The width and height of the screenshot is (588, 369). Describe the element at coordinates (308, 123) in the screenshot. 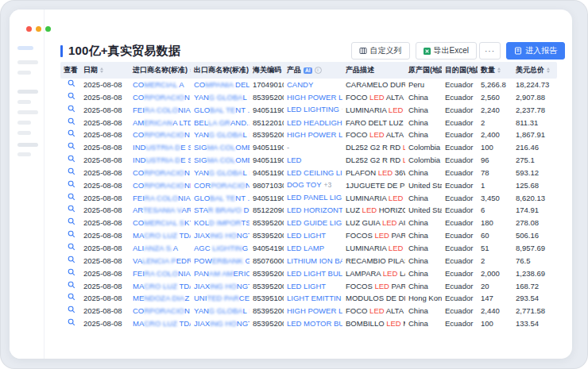

I see `table-row: 2025-08-08AMERICANA LTDABELLA GRAND...85…` at that location.